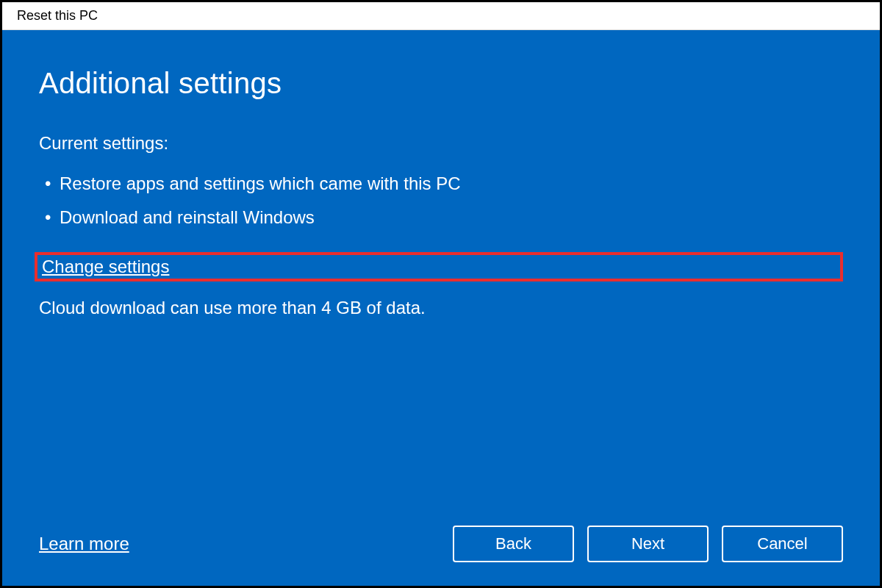 This screenshot has width=882, height=588. What do you see at coordinates (782, 544) in the screenshot?
I see `cancel-button: Cancel` at bounding box center [782, 544].